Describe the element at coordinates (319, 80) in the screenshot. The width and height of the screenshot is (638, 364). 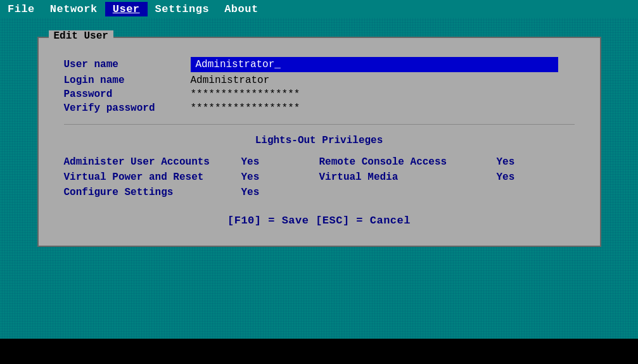
I see `field-row-loginname: Login name Administrator` at that location.